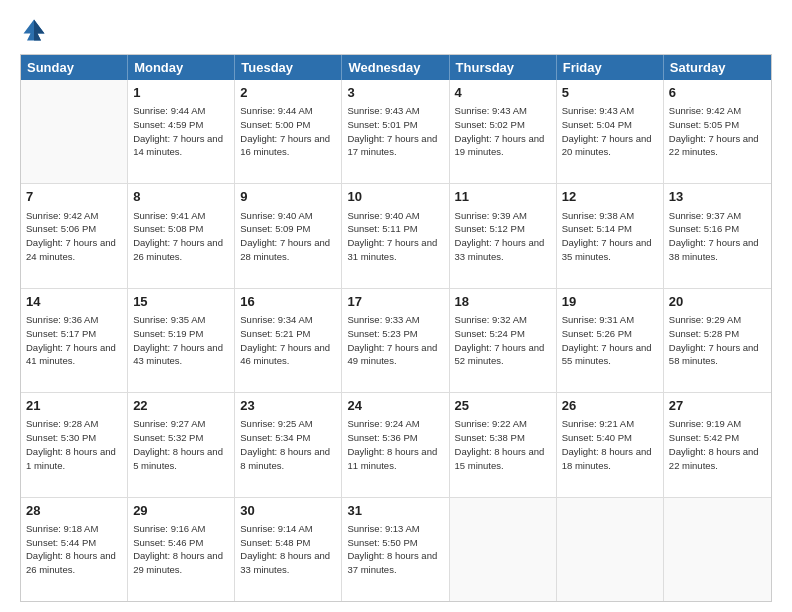 The image size is (792, 612). Describe the element at coordinates (610, 444) in the screenshot. I see `cell-info: Sunrise: 9:21 AMSunset: 5:40 PMDaylight:…` at that location.